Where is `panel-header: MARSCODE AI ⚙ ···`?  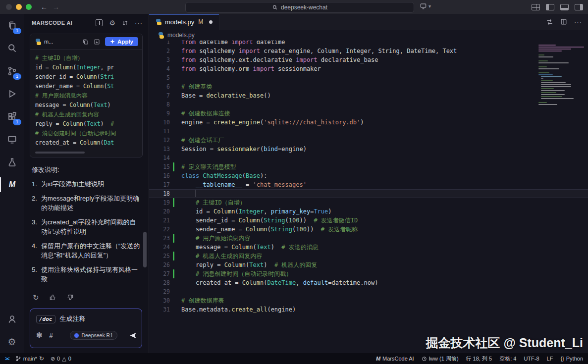 panel-header: MARSCODE AI ⚙ ··· is located at coordinates (86, 23).